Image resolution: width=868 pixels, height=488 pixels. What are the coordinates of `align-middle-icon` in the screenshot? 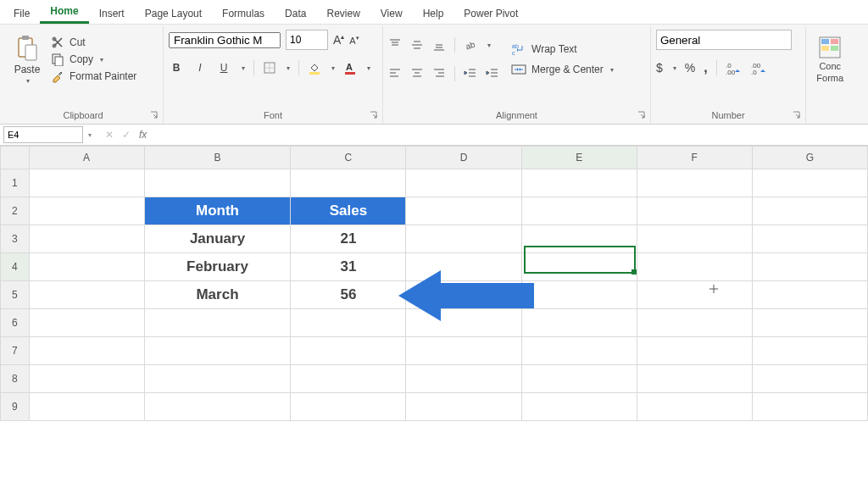 It's located at (417, 45).